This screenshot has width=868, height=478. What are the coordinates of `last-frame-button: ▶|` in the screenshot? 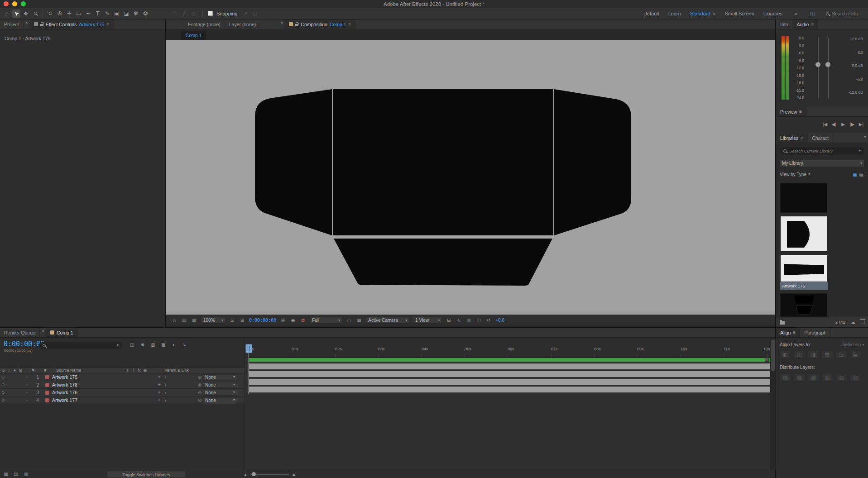 It's located at (861, 124).